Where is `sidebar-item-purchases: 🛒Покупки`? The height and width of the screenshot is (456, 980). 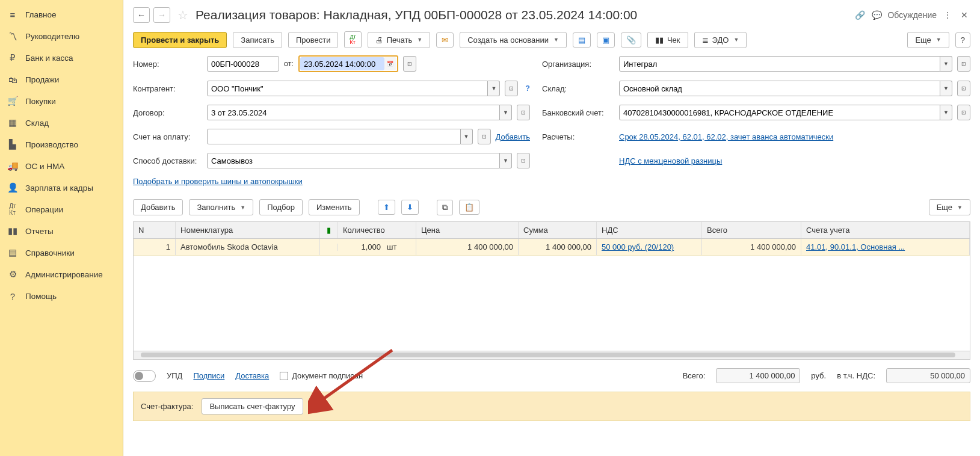
sidebar-item-purchases: 🛒Покупки is located at coordinates (61, 101).